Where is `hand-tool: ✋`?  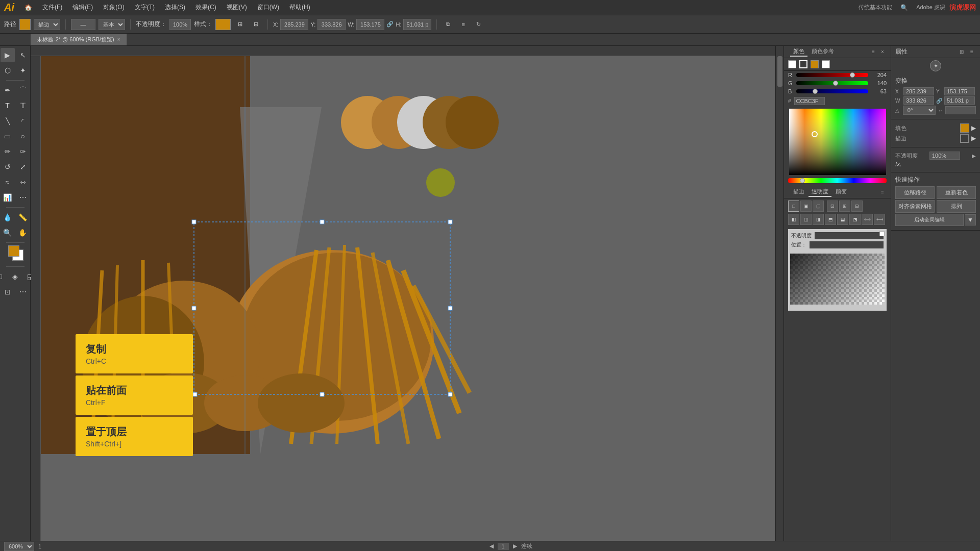
hand-tool: ✋ is located at coordinates (23, 233).